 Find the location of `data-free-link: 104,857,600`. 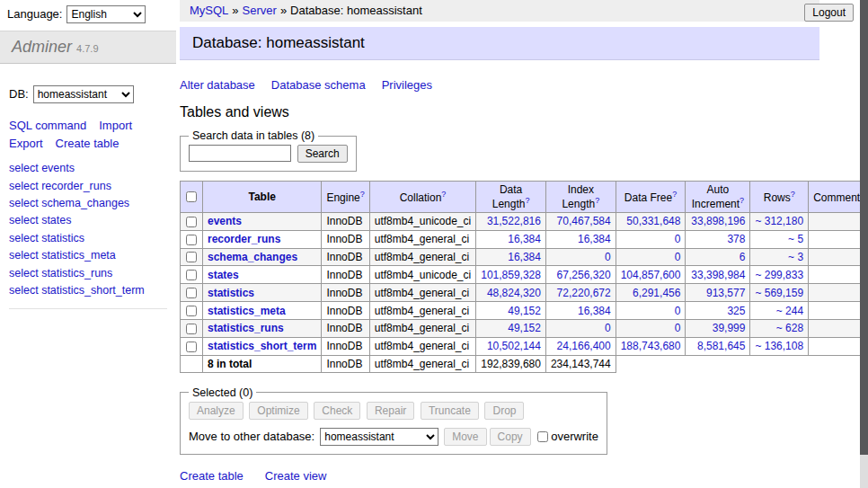

data-free-link: 104,857,600 is located at coordinates (651, 275).